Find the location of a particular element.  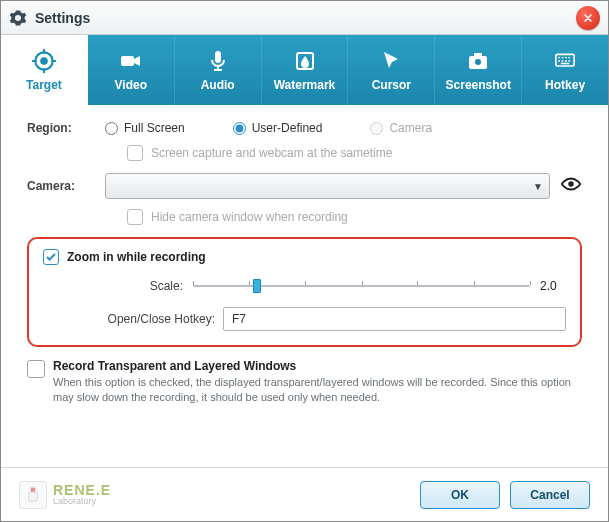

tab-screenshot: Screenshot is located at coordinates (478, 70).